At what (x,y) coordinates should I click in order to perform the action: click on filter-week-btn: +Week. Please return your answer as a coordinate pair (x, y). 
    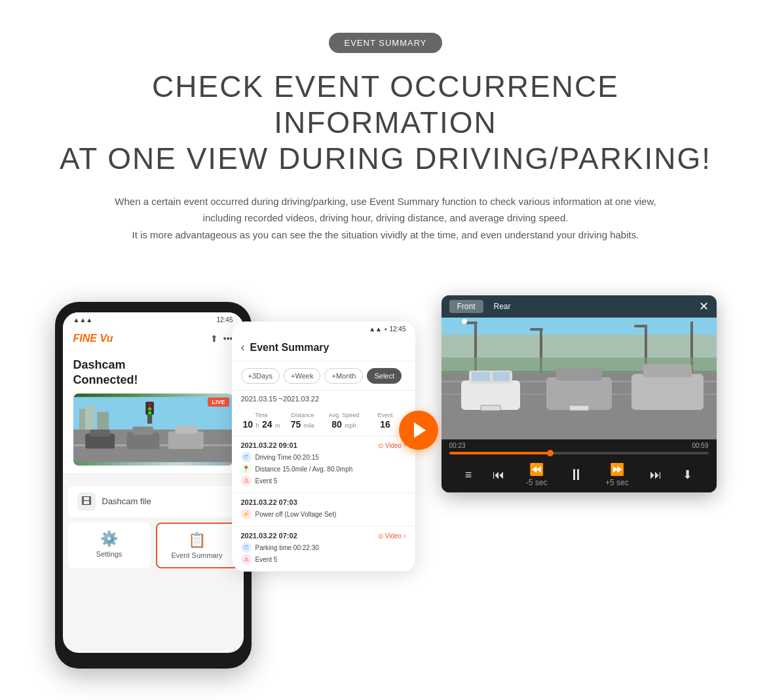
    Looking at the image, I should click on (302, 376).